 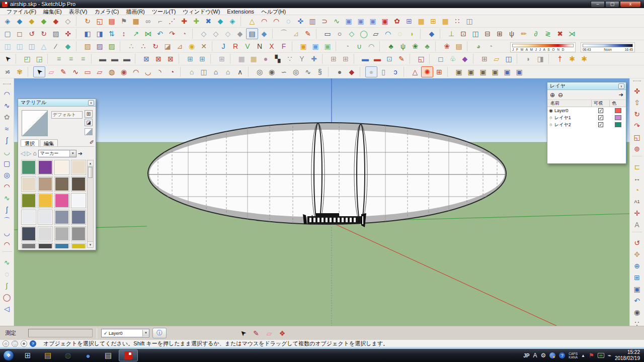 What do you see at coordinates (136, 72) in the screenshot?
I see `arc-tool-a-icon: ◠` at bounding box center [136, 72].